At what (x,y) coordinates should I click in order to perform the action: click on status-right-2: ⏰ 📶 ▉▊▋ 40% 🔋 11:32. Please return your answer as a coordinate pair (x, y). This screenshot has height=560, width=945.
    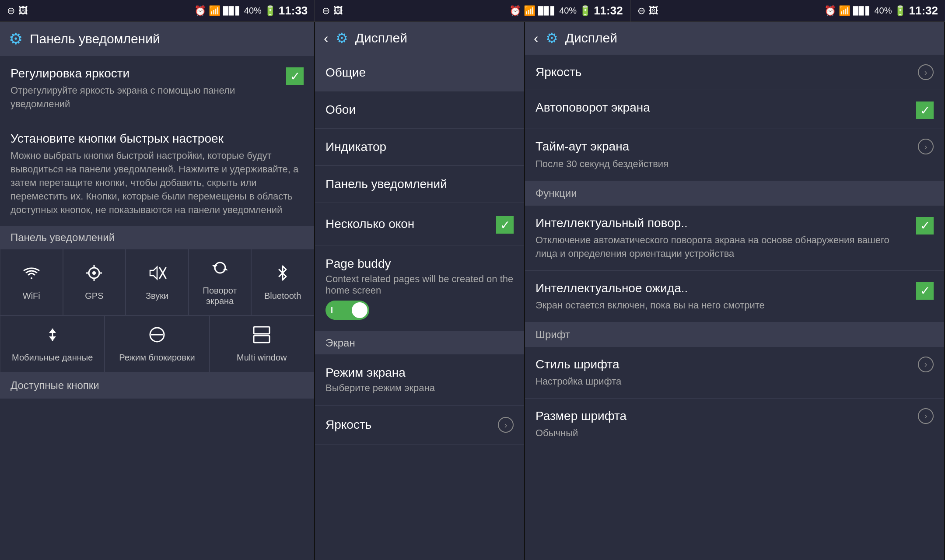
    Looking at the image, I should click on (566, 10).